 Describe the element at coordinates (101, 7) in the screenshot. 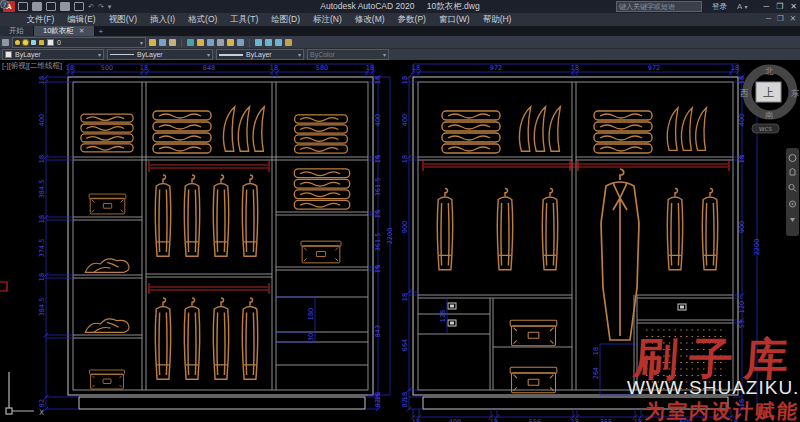

I see `redo-icon: ↷` at that location.